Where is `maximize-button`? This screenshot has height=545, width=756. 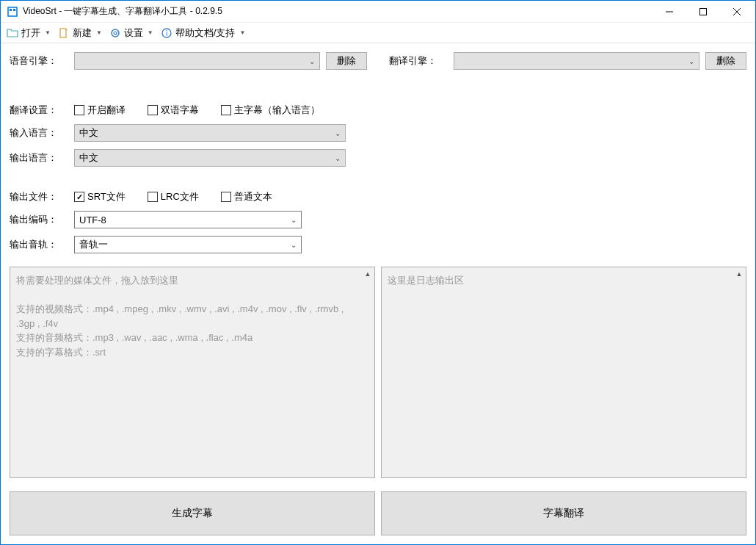 maximize-button is located at coordinates (703, 12).